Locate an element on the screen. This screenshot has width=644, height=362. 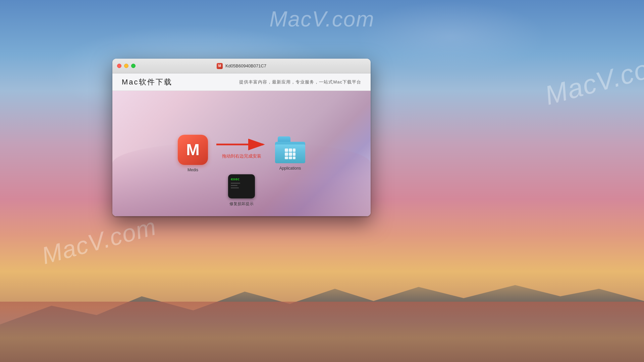
dmg-content: M Medis 拖动到右边完成安装 is located at coordinates (241, 154).